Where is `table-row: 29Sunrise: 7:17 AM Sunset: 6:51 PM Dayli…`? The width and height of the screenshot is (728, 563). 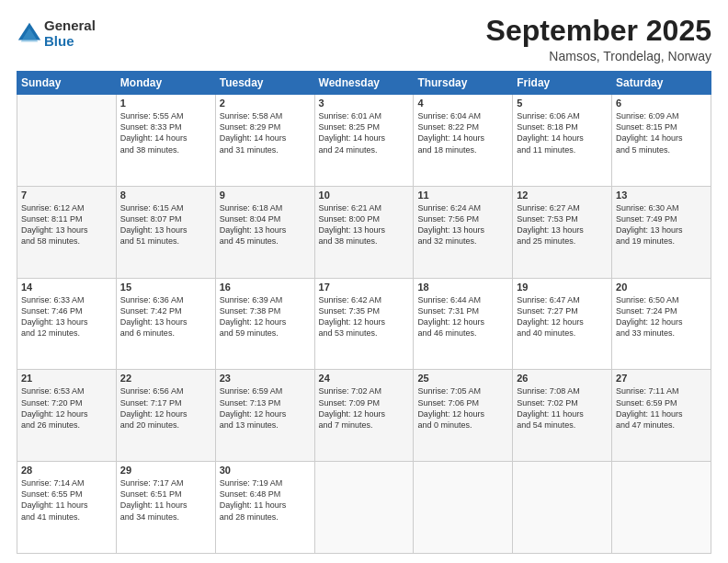
table-row: 29Sunrise: 7:17 AM Sunset: 6:51 PM Dayli… is located at coordinates (165, 508).